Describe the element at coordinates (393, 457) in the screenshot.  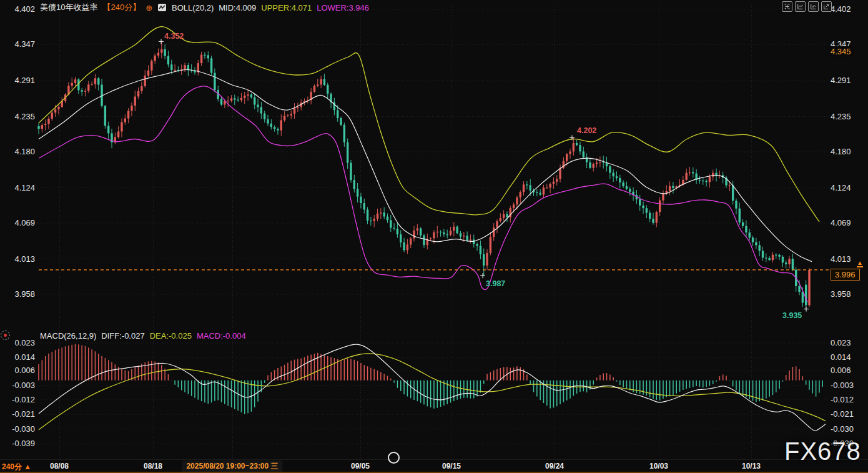
I see `axis-circle-marker-icon` at that location.